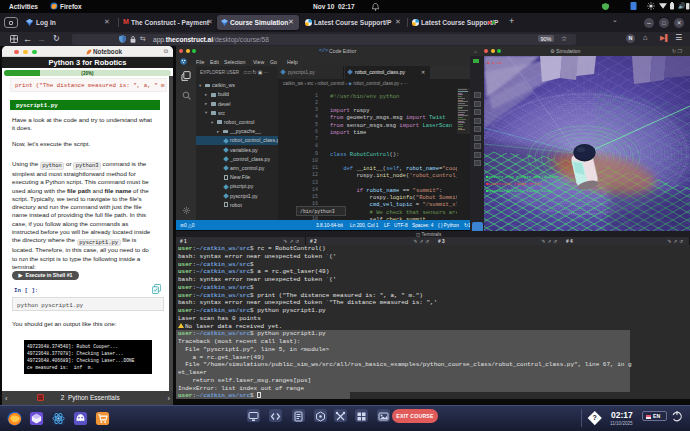  I want to click on svg-text: ■LaserScan range error, so click(514, 184).